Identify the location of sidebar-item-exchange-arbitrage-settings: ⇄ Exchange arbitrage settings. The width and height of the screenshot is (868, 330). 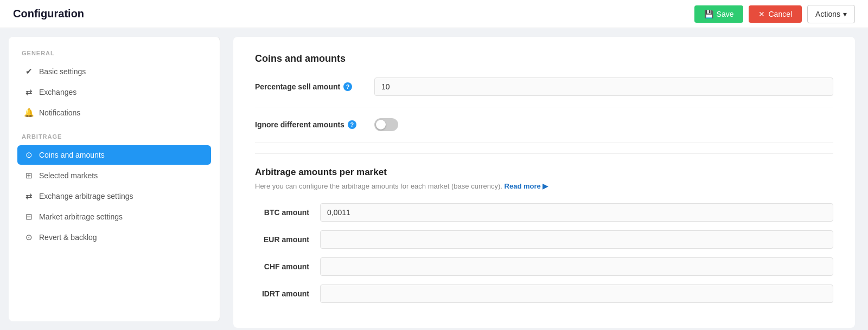
(114, 196).